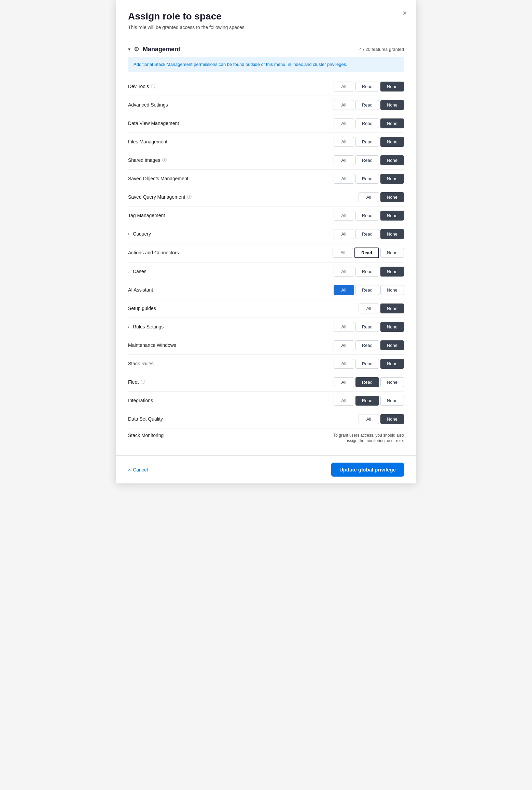 The image size is (532, 790). What do you see at coordinates (148, 142) in the screenshot?
I see `feature-label: Files Management` at bounding box center [148, 142].